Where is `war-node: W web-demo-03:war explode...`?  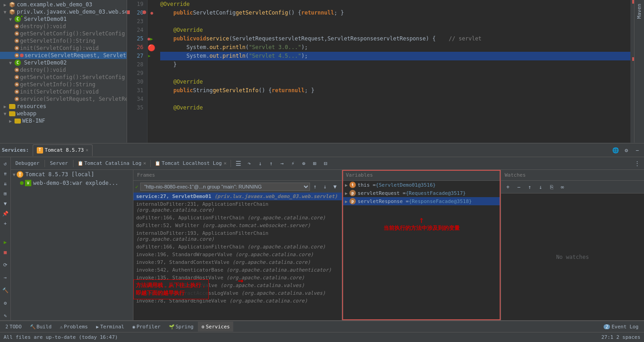 war-node: W web-demo-03:war explode... is located at coordinates (72, 183).